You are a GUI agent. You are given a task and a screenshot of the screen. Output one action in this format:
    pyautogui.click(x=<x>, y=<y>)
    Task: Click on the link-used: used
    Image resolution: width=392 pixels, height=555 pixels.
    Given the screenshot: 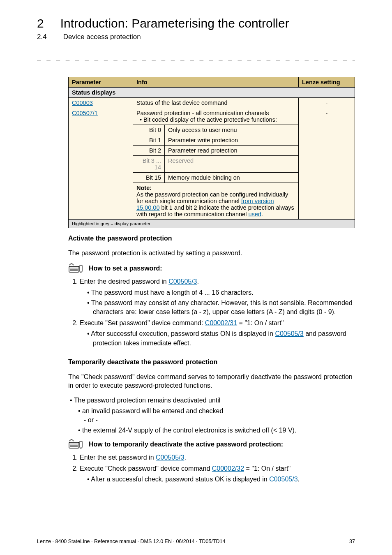 What is the action you would take?
    pyautogui.click(x=255, y=214)
    